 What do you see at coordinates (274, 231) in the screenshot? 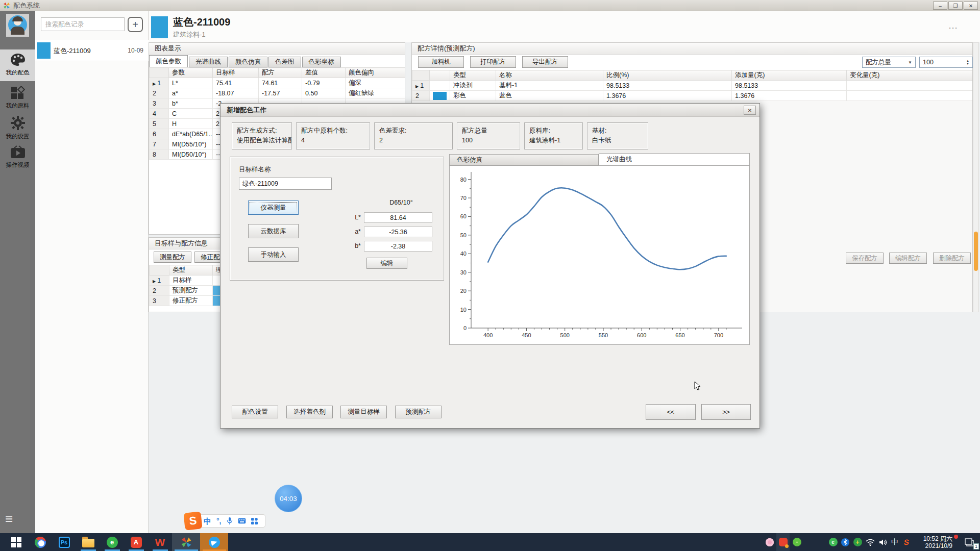
I see `dialog-action-2: 云数据库` at bounding box center [274, 231].